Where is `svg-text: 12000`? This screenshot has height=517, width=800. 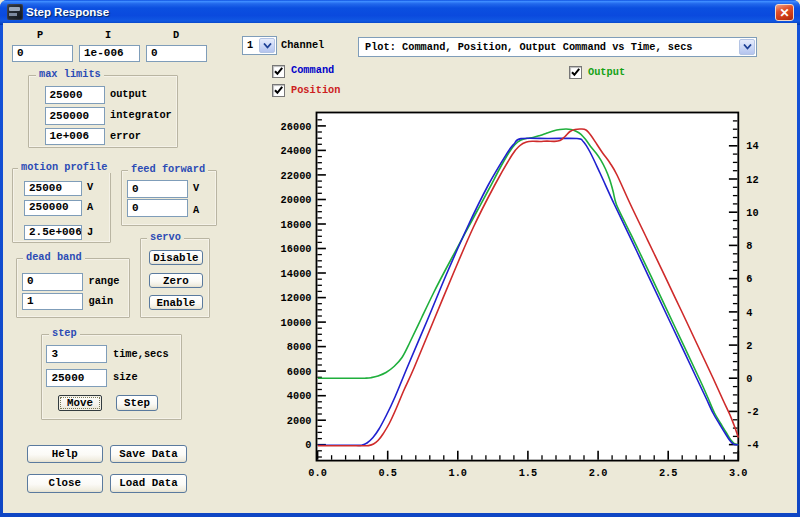
svg-text: 12000 is located at coordinates (296, 298).